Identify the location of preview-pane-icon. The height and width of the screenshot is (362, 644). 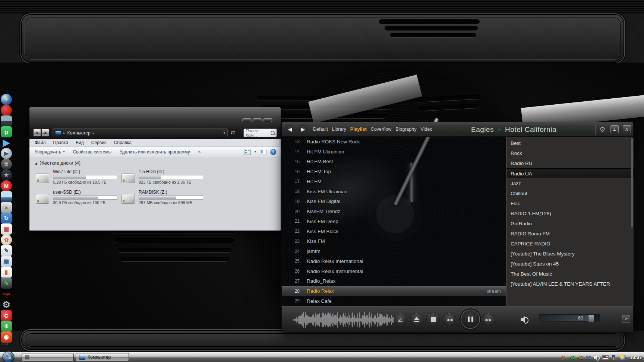
(263, 152).